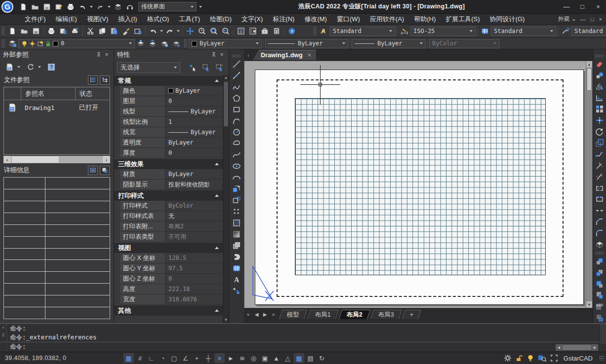 The width and height of the screenshot is (606, 364). Describe the element at coordinates (600, 188) in the screenshot. I see `break-button` at that location.